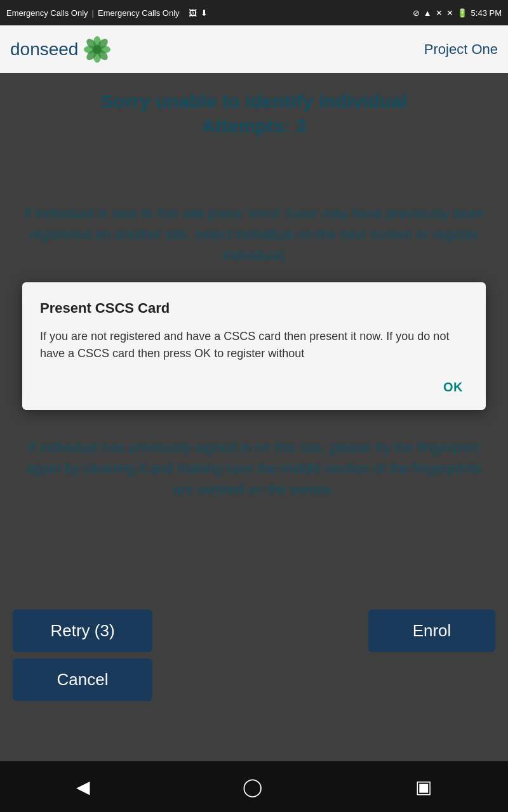 This screenshot has width=508, height=812. I want to click on cscs-dialog: Present CSCS Card If you are not registe…, so click(254, 346).